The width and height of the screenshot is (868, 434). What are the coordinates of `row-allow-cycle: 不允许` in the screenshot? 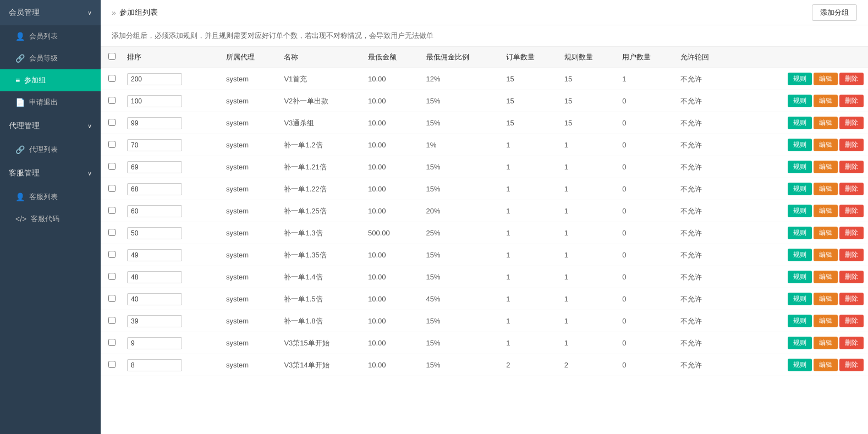 It's located at (705, 167).